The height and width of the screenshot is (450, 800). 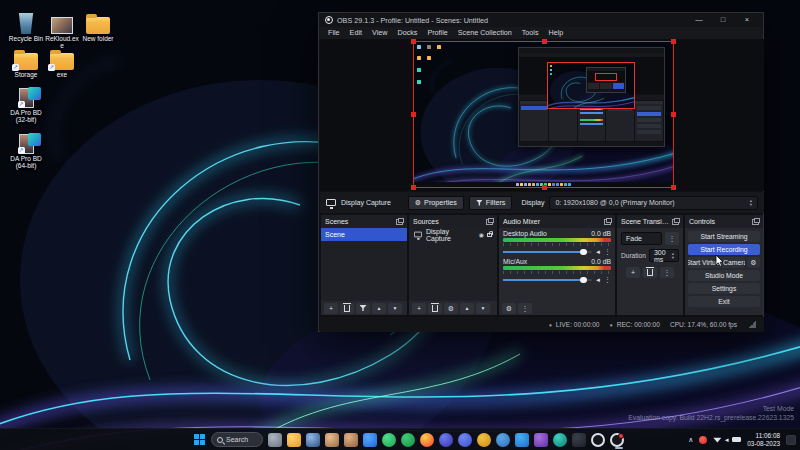 What do you see at coordinates (453, 234) in the screenshot?
I see `source-item: Display Capture◉` at bounding box center [453, 234].